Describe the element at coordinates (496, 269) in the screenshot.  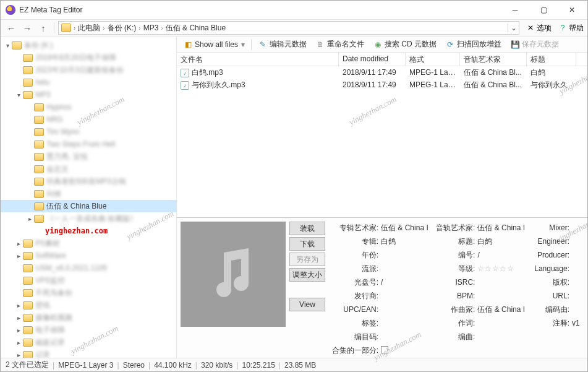
I see `rating-stars: ☆☆☆☆☆` at that location.